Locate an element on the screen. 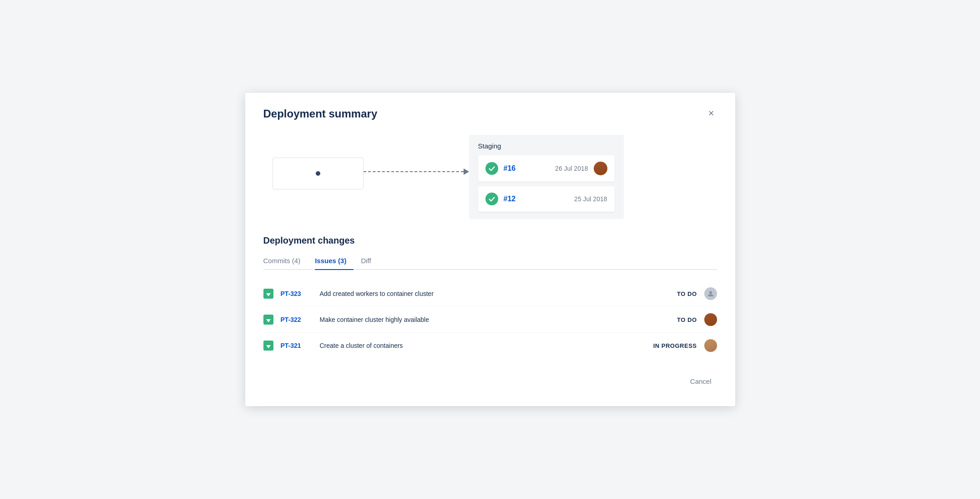 This screenshot has width=980, height=499. dotted-line is located at coordinates (414, 172).